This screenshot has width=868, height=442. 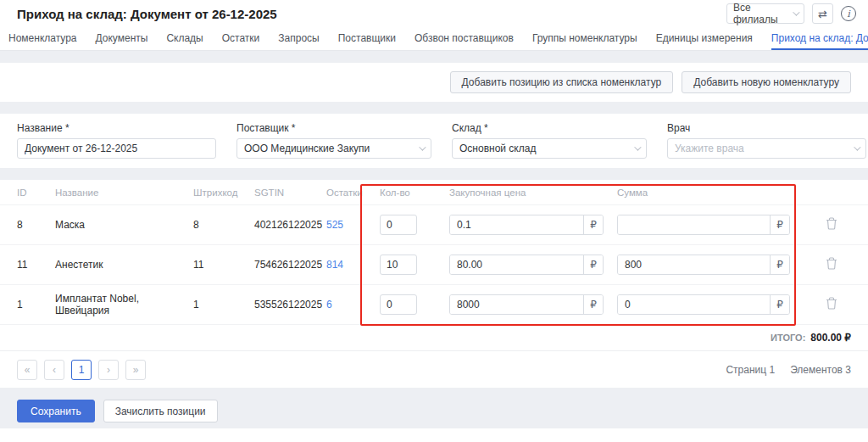 I want to click on pager: « ‹ 1 › », so click(x=81, y=370).